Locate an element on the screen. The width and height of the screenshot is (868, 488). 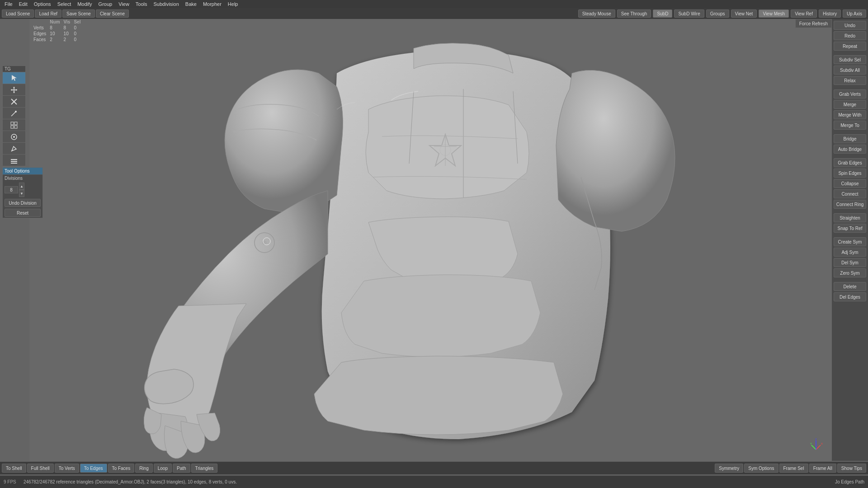
to-edges-button: To Edges is located at coordinates (94, 468).